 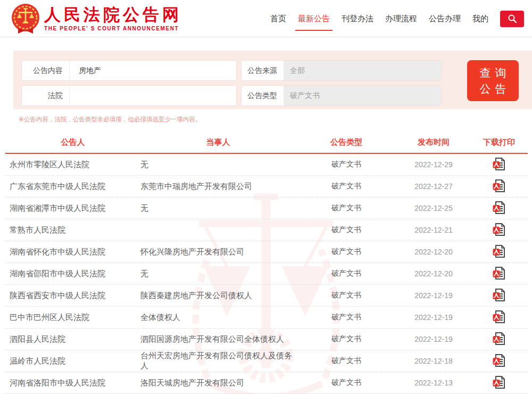 What do you see at coordinates (512, 19) in the screenshot?
I see `header-search-button` at bounding box center [512, 19].